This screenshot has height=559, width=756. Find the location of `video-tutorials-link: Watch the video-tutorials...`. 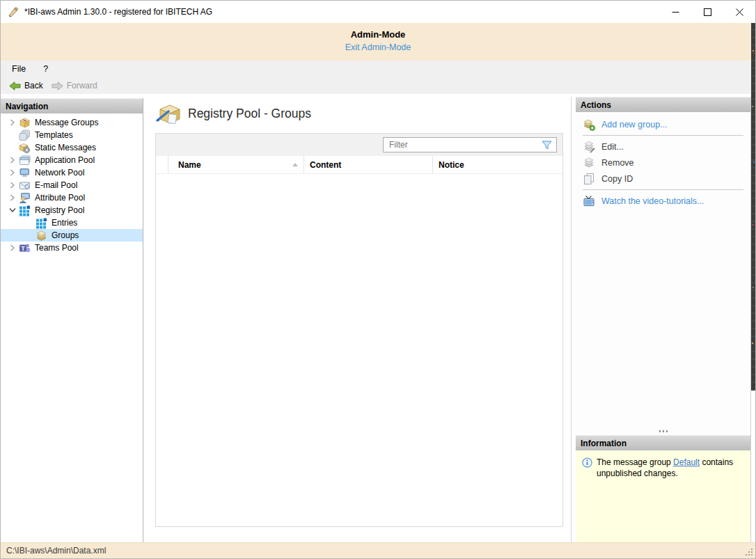

video-tutorials-link: Watch the video-tutorials... is located at coordinates (663, 200).